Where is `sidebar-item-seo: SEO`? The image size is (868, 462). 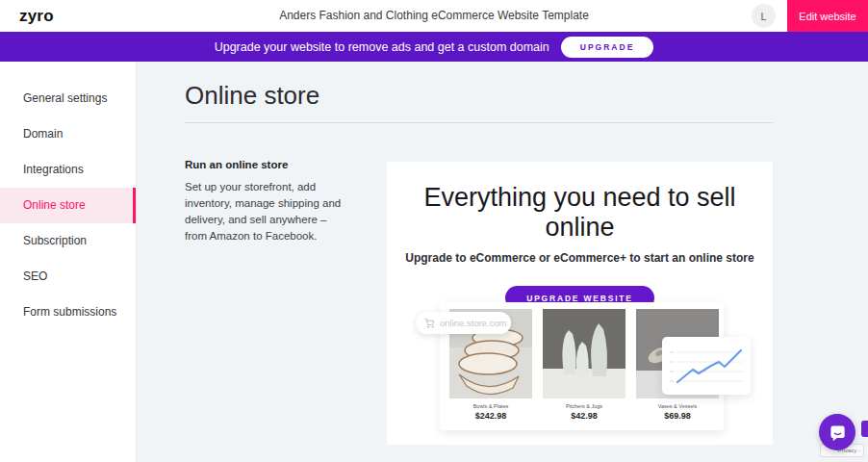 sidebar-item-seo: SEO is located at coordinates (67, 277).